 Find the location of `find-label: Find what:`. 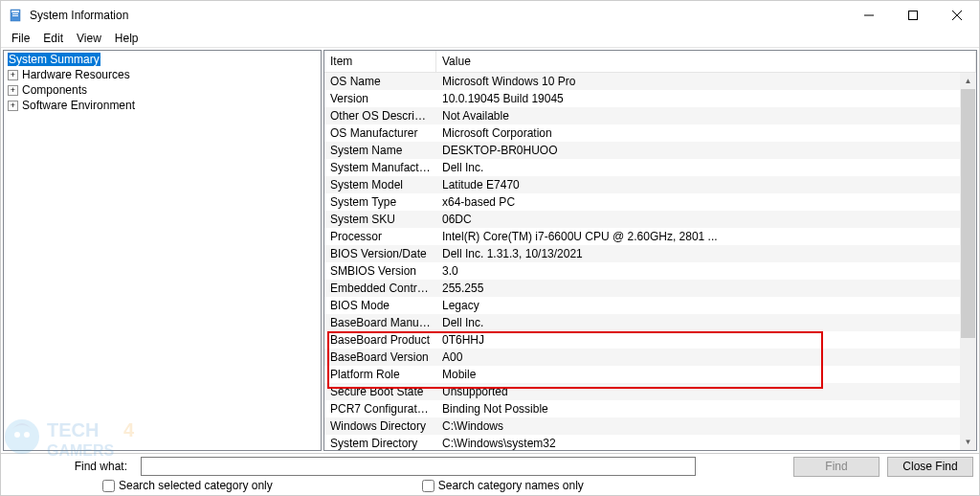

find-label: Find what: is located at coordinates (70, 466).